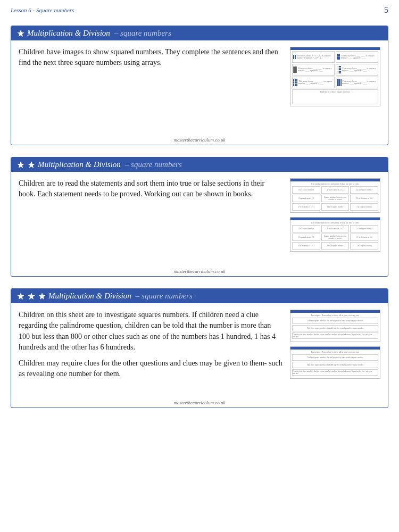  Describe the element at coordinates (335, 90) in the screenshot. I see `worksheet-thumbnails: This array shows 2 × 2 = 4 4 is a square…` at that location.